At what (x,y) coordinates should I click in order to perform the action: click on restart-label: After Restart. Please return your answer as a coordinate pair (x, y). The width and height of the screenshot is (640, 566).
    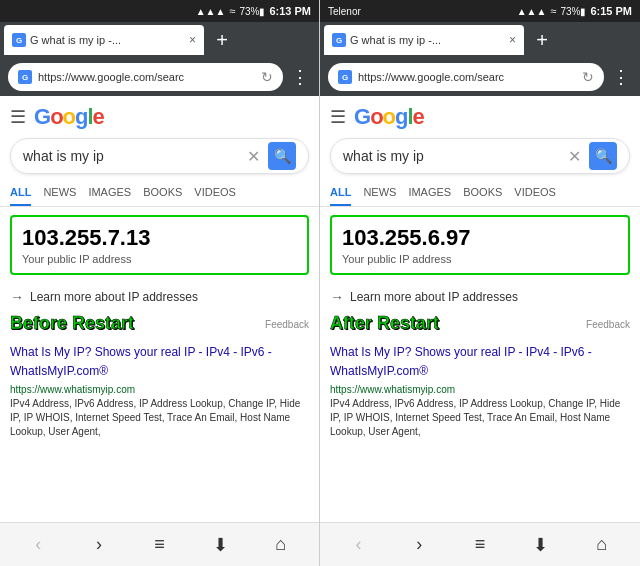
    Looking at the image, I should click on (384, 324).